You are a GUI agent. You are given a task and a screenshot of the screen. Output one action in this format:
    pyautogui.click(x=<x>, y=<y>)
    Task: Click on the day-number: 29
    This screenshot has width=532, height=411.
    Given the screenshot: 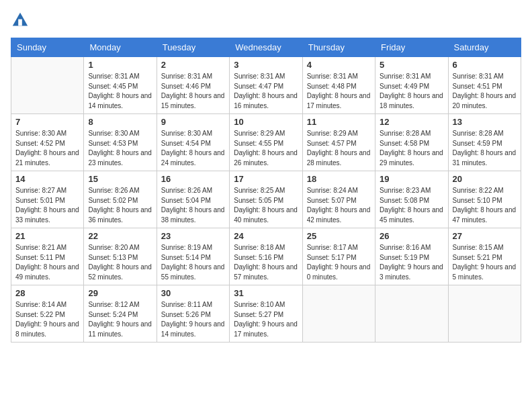 What is the action you would take?
    pyautogui.click(x=120, y=293)
    